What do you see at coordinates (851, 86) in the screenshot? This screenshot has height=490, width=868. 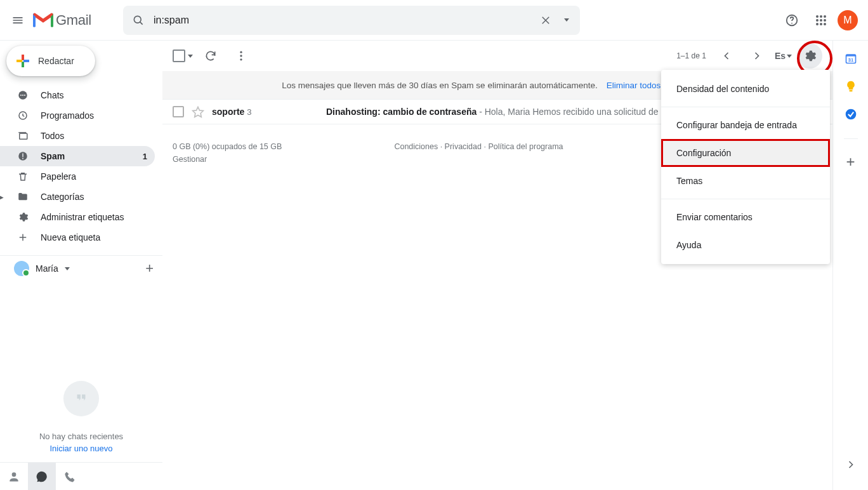 I see `keep-app-icon` at bounding box center [851, 86].